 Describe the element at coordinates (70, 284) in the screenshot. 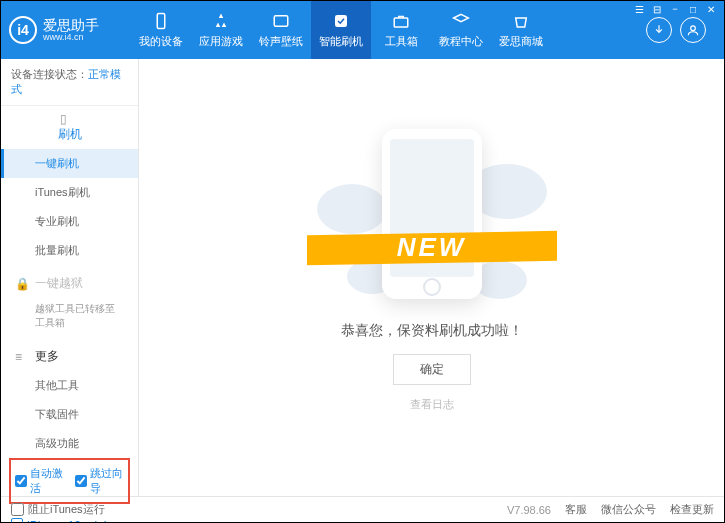

I see `sidebar-section-jailbreak: 🔒一键越狱` at that location.